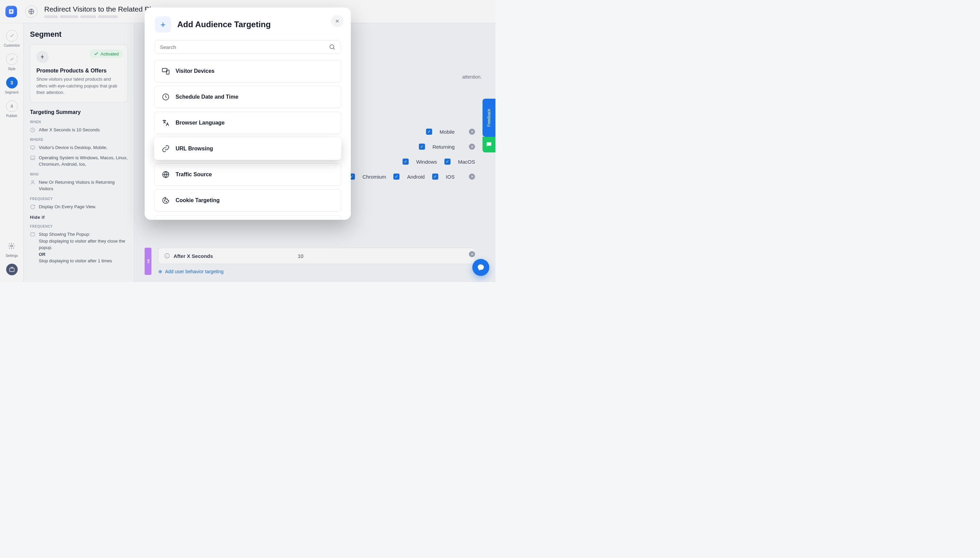  Describe the element at coordinates (481, 268) in the screenshot. I see `chat-launcher` at that location.